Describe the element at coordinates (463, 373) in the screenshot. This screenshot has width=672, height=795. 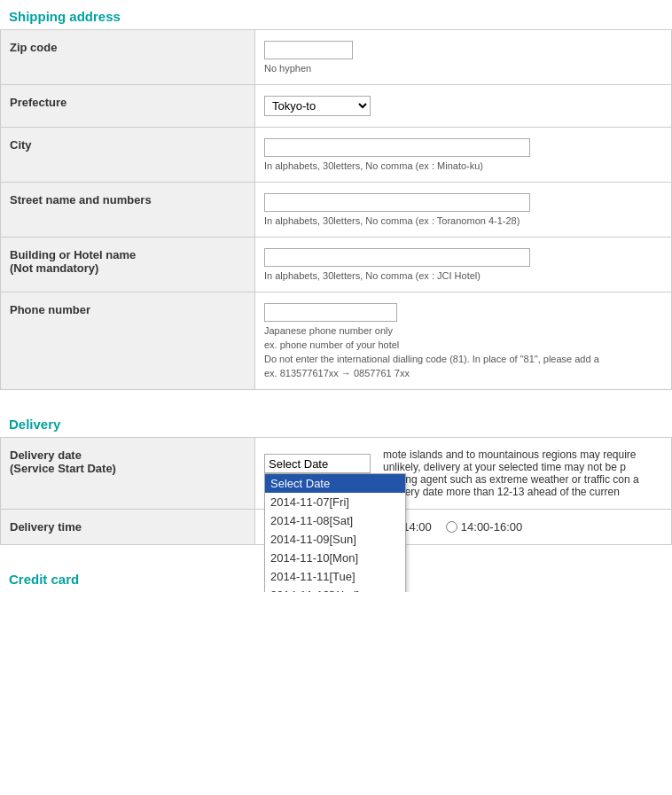
I see `phone-hint-4: ex. 813577617xx → 0857761 7xx` at that location.